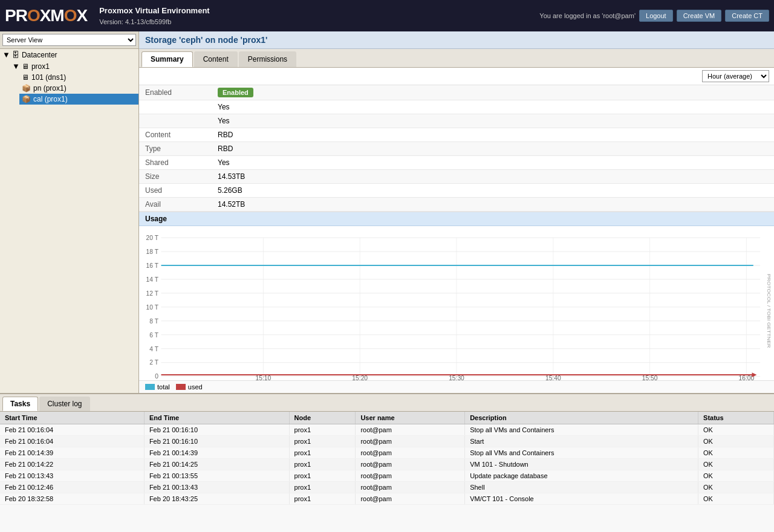 The height and width of the screenshot is (532, 774). What do you see at coordinates (457, 149) in the screenshot?
I see `row-type: Type RBD` at bounding box center [457, 149].